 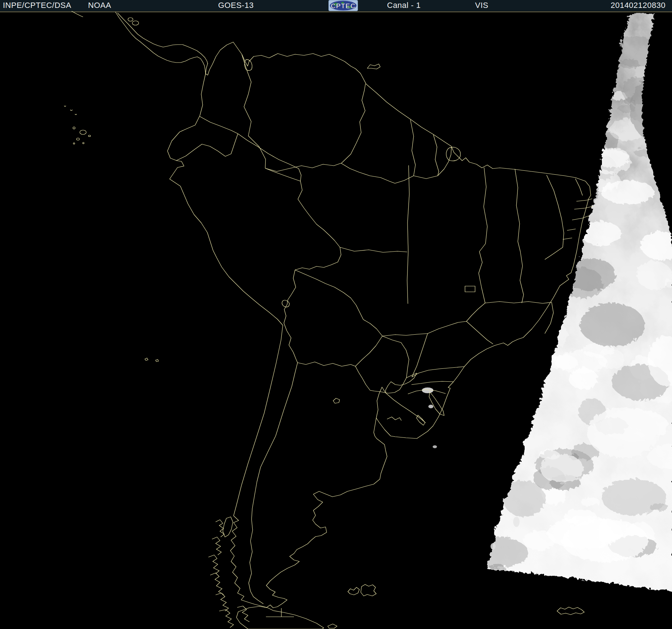 I want to click on noaa-label: NOAA, so click(x=100, y=6).